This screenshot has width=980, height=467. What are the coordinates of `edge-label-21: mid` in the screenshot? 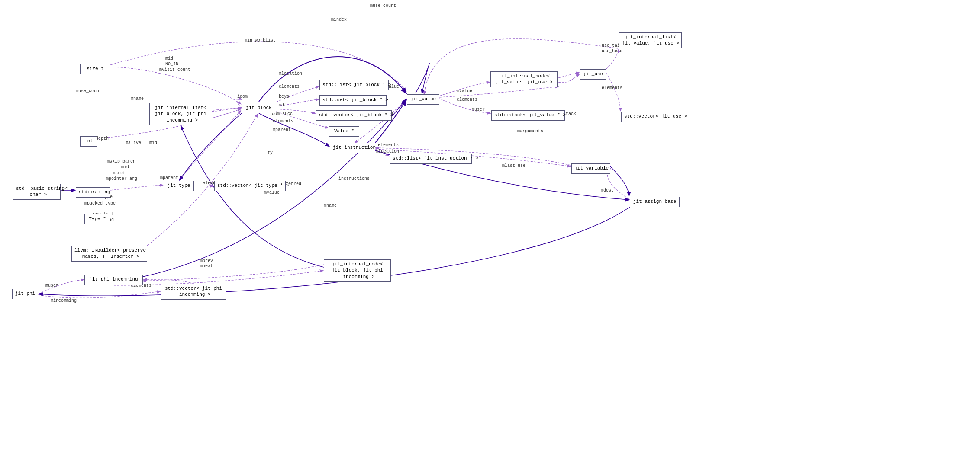 It's located at (125, 167).